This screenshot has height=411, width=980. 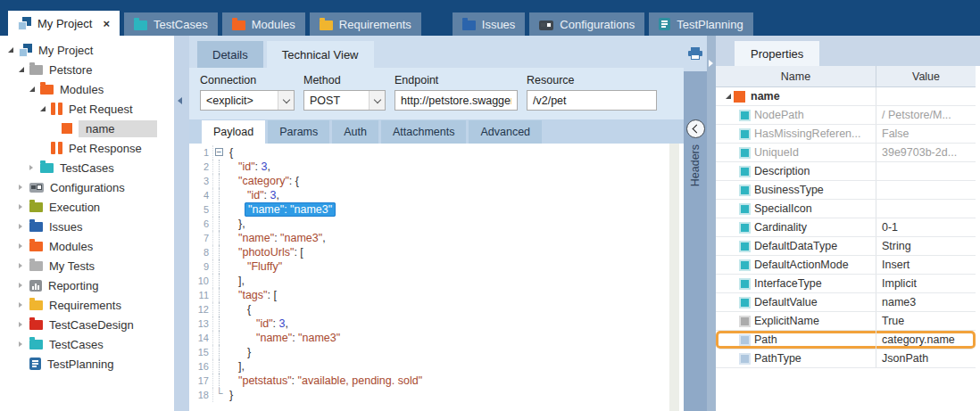 What do you see at coordinates (701, 24) in the screenshot?
I see `window-tab-testplanning: TestPlanning` at bounding box center [701, 24].